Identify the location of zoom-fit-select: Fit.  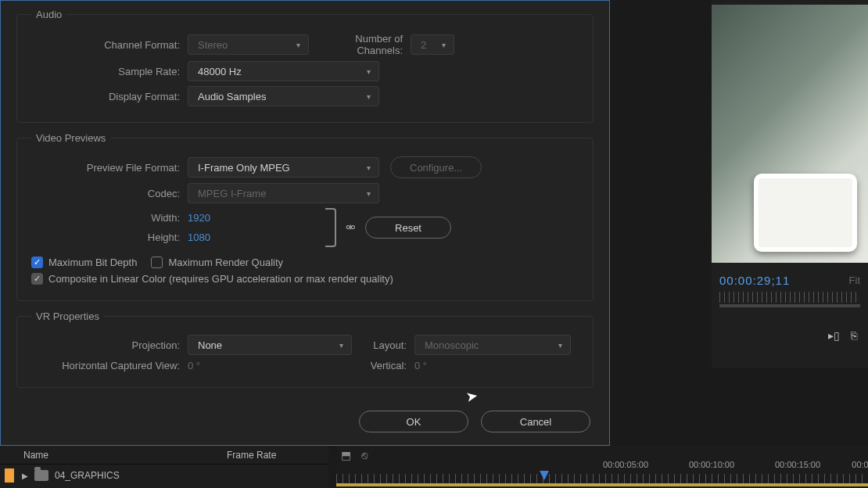
(855, 280).